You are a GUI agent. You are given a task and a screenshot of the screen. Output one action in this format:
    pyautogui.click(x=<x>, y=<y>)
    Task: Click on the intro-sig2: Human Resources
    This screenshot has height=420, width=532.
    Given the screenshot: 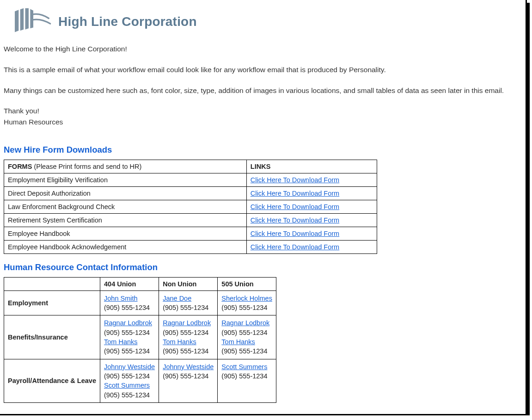 What is the action you would take?
    pyautogui.click(x=263, y=122)
    